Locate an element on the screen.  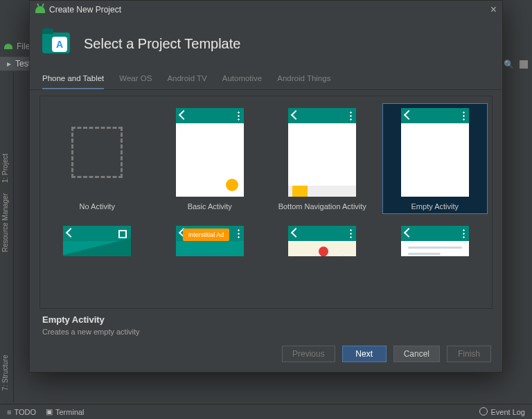
selected-template-desc: Creates a new empty activity is located at coordinates (266, 332).